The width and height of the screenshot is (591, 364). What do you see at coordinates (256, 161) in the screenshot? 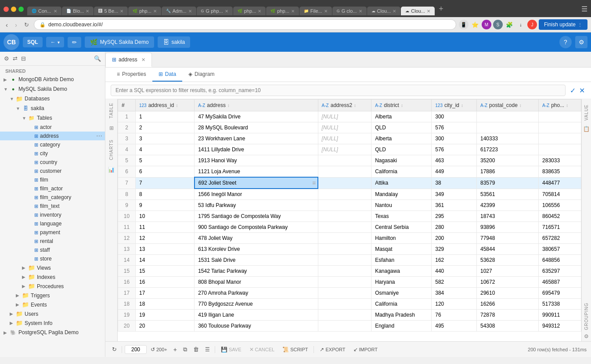
I see `table-cell: 1913 Hanoi Way` at bounding box center [256, 161].